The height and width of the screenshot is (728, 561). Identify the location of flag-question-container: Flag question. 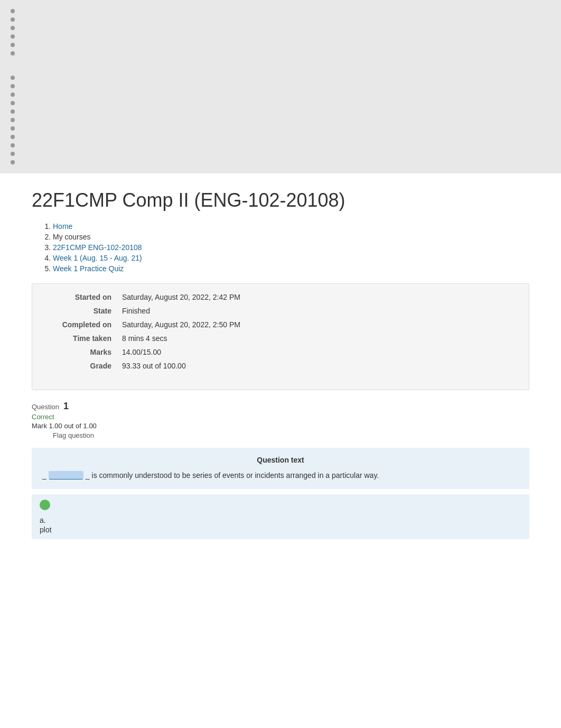
(280, 435).